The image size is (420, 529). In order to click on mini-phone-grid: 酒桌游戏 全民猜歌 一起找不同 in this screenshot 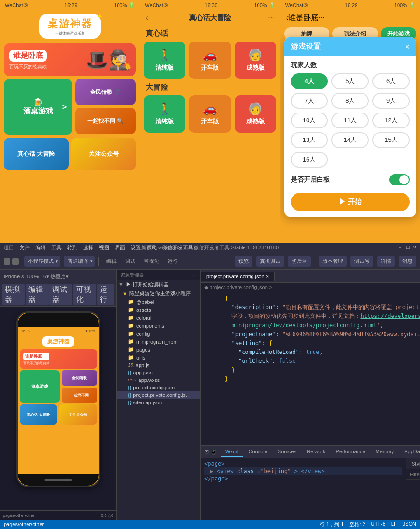, I will do `click(58, 387)`.